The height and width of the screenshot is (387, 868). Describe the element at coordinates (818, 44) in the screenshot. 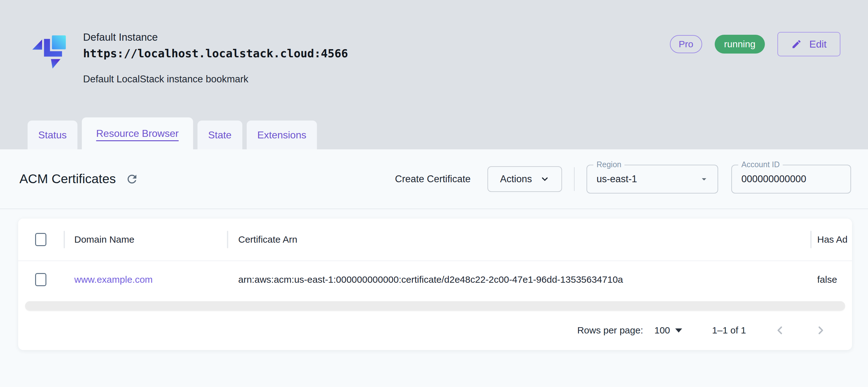

I see `edit-button-label: Edit` at that location.